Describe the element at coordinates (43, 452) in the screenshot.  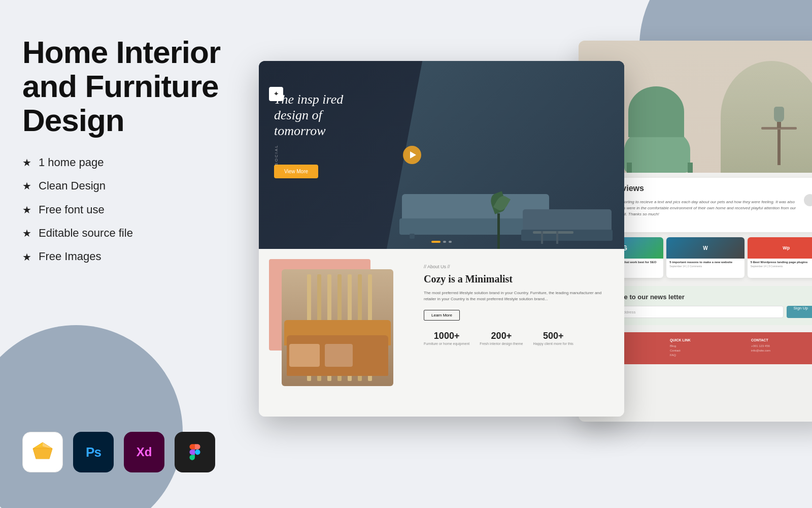
I see `sketch-icon` at that location.